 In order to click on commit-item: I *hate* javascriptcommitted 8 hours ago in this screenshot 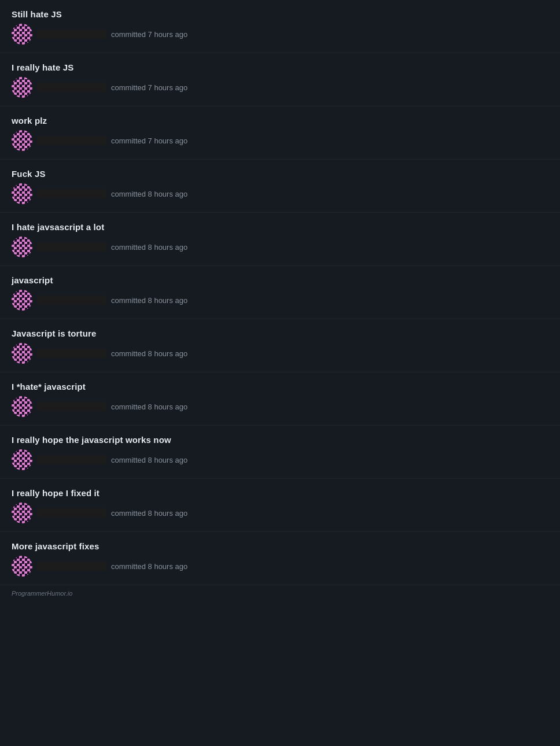, I will do `click(280, 399)`.